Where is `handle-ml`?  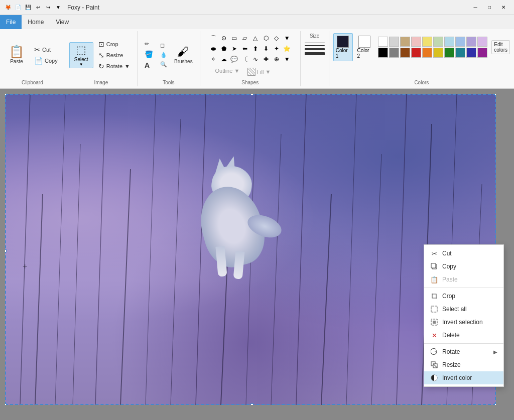 handle-ml is located at coordinates (6, 251).